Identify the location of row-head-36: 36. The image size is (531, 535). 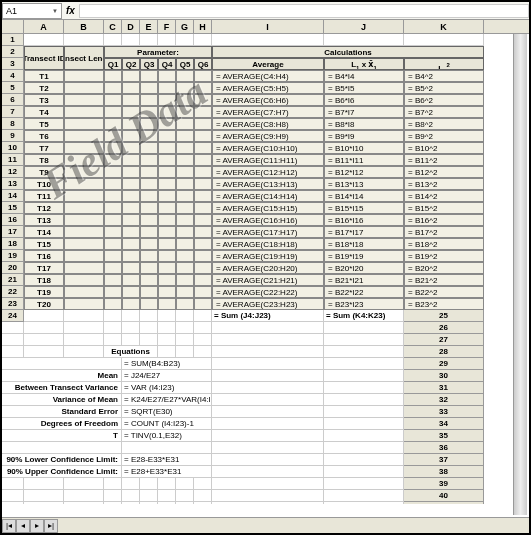
(444, 448).